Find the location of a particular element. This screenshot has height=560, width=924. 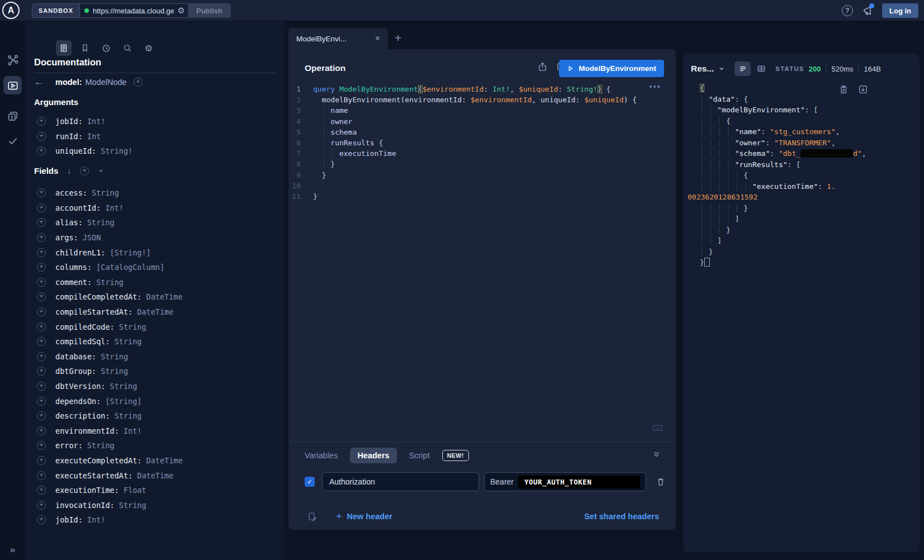

header-value-input: Bearer YOUR_AUTH_TOKEN is located at coordinates (565, 482).